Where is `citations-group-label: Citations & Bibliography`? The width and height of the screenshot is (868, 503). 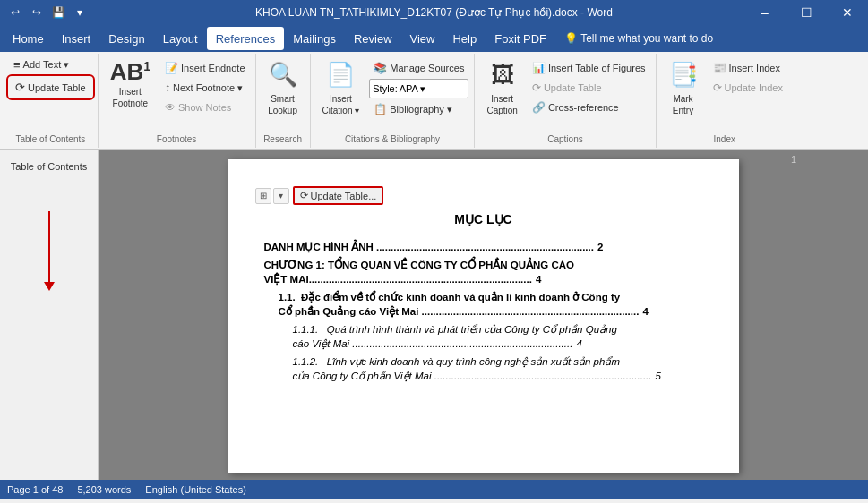 citations-group-label: Citations & Bibliography is located at coordinates (392, 140).